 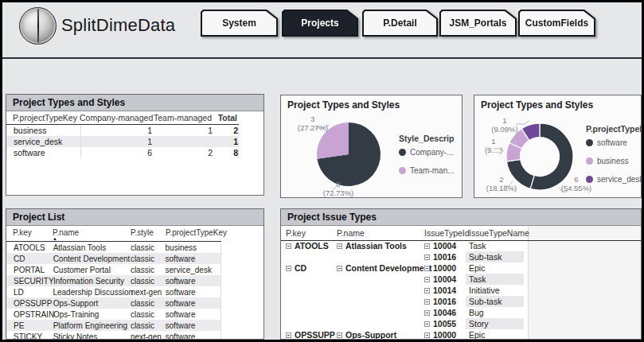 What do you see at coordinates (114, 258) in the screenshot?
I see `table-row: CDContent Developmentclassicsoftware` at bounding box center [114, 258].